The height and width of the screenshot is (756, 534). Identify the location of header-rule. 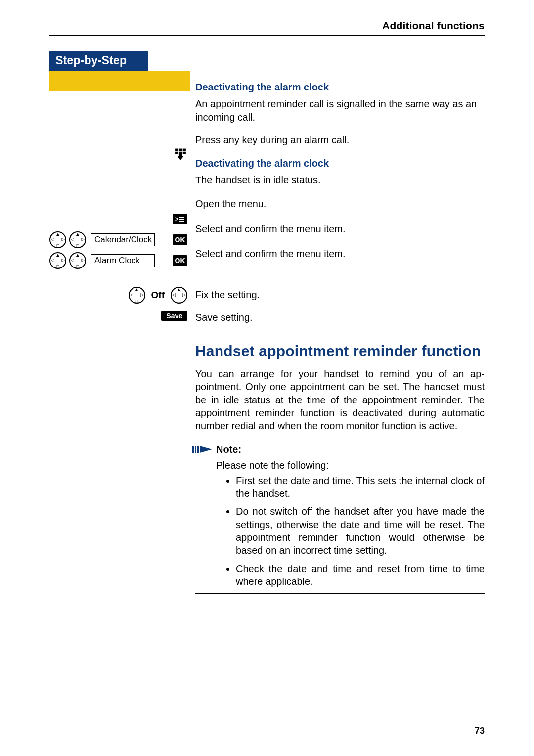
(267, 36).